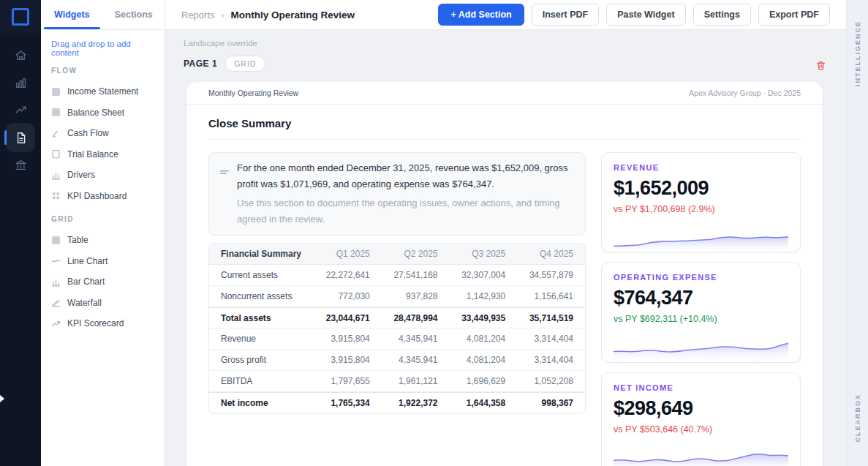  What do you see at coordinates (86, 282) in the screenshot?
I see `widget-label: Bar Chart` at bounding box center [86, 282].